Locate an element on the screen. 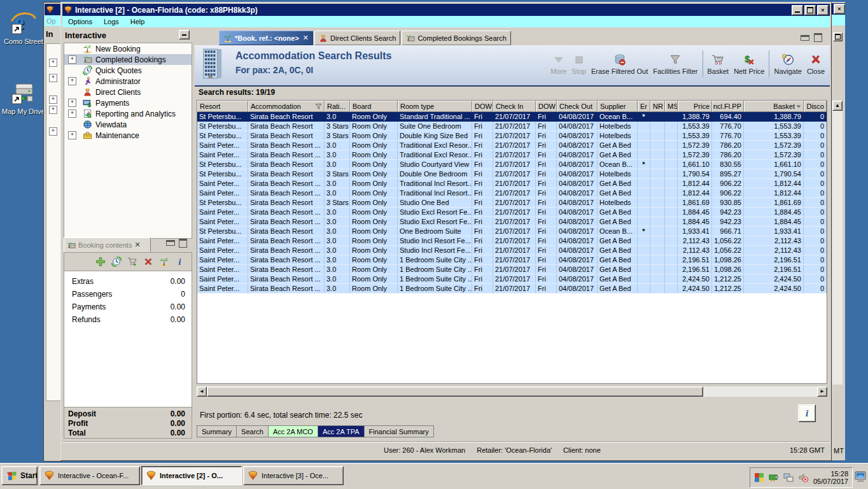 This screenshot has height=489, width=868. add-icon is located at coordinates (101, 262).